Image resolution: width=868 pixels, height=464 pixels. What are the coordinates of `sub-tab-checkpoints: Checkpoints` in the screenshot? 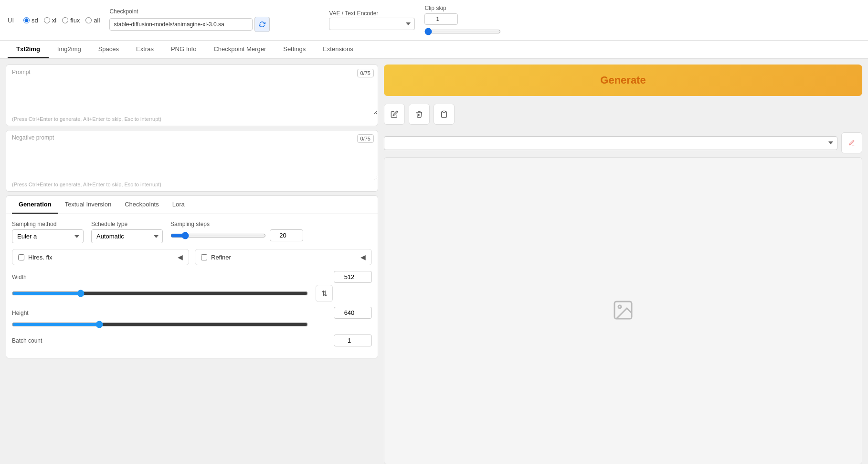 It's located at (142, 205).